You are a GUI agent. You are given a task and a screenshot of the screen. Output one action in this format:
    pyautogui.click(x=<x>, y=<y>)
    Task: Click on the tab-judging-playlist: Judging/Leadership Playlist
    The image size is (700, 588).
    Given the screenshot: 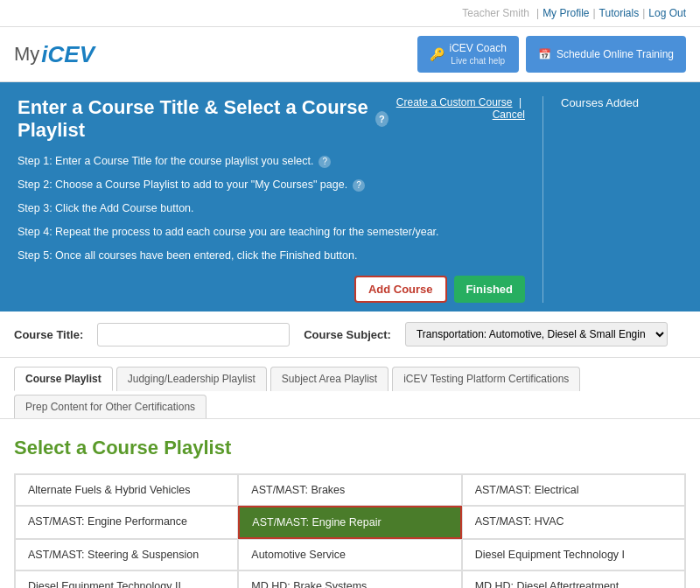 What is the action you would take?
    pyautogui.click(x=192, y=379)
    